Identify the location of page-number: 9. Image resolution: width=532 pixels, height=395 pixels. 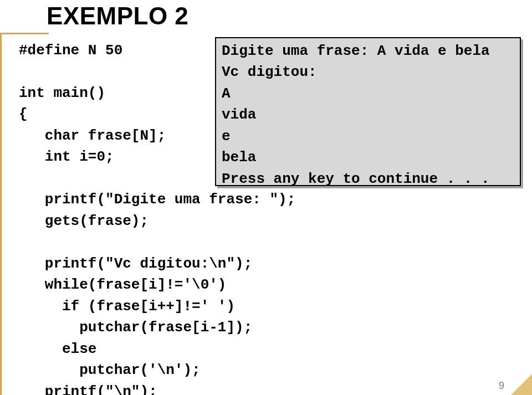
(502, 386).